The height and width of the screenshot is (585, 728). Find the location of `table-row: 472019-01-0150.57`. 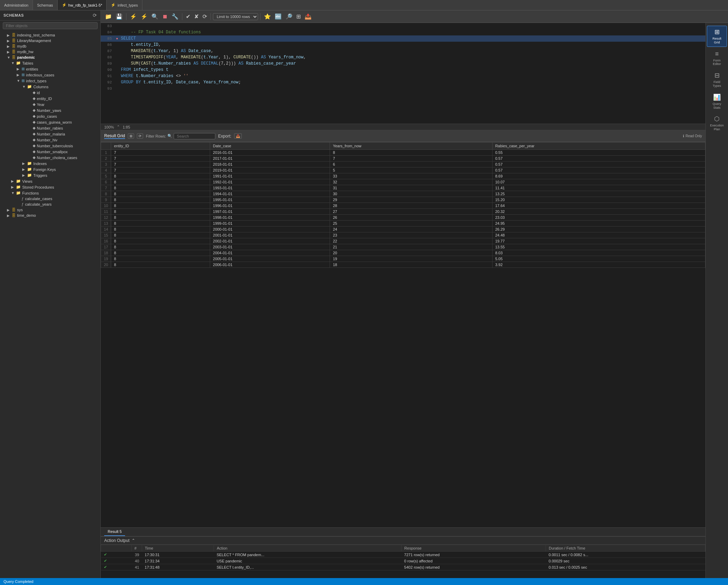

table-row: 472019-01-0150.57 is located at coordinates (403, 170).